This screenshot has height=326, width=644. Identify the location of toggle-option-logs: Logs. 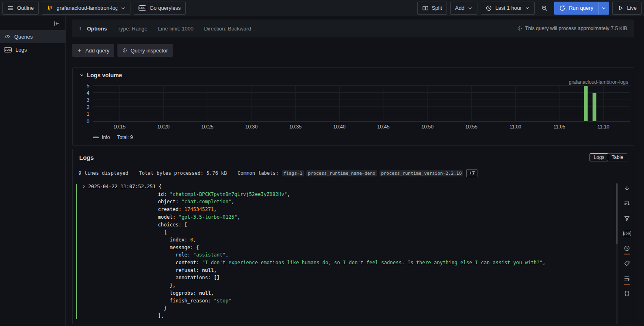
(599, 157).